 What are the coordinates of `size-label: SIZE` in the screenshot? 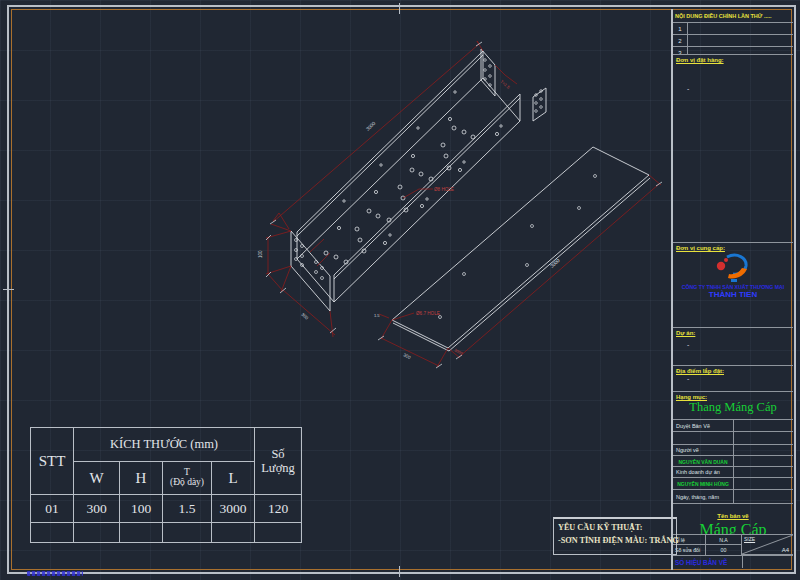 It's located at (750, 539).